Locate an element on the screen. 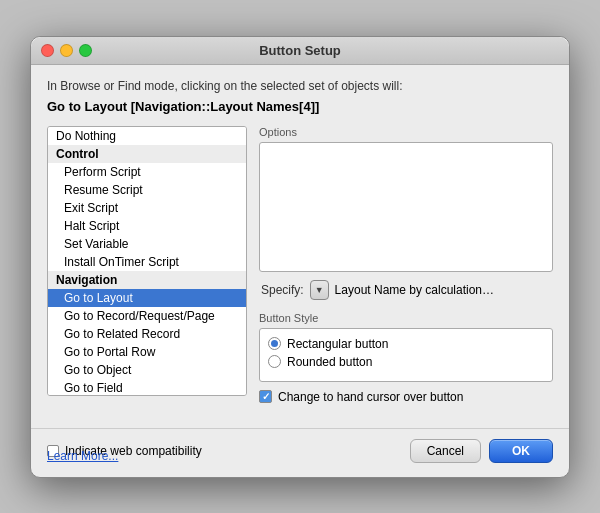 Image resolution: width=600 pixels, height=513 pixels. cursor-checkbox-row: Change to hand cursor over button is located at coordinates (406, 397).